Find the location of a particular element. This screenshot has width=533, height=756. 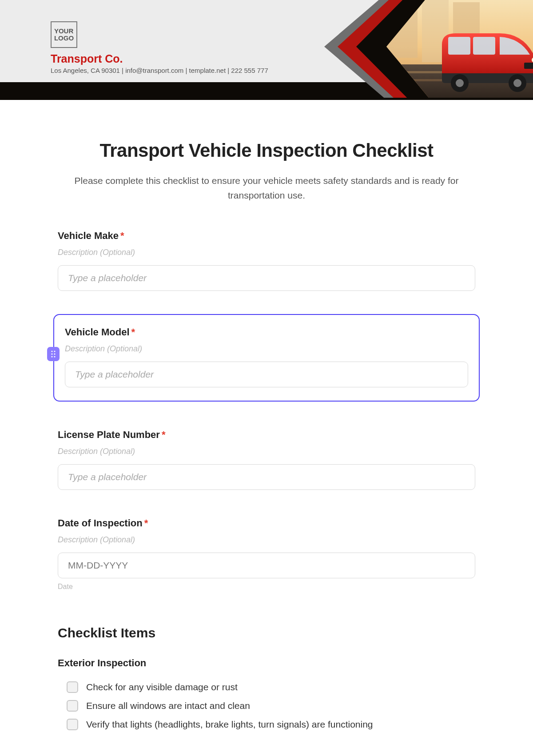

header-chevron-graphic is located at coordinates (393, 50).